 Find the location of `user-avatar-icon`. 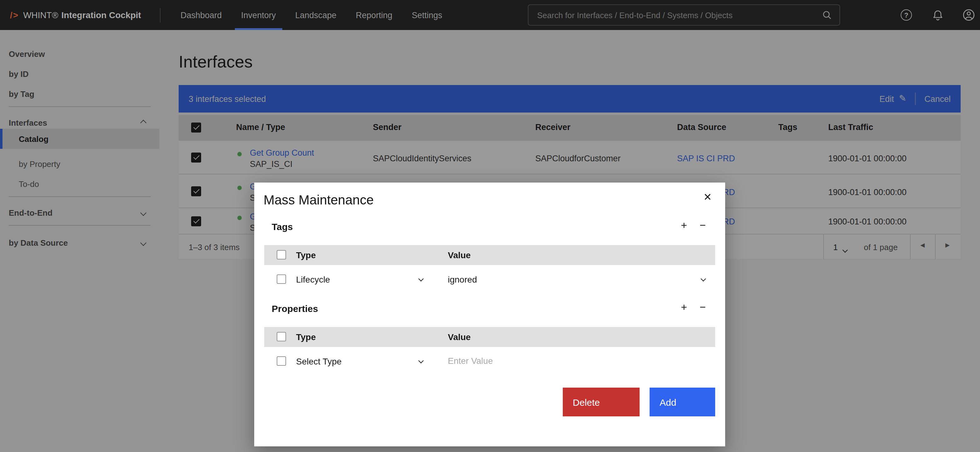

user-avatar-icon is located at coordinates (969, 15).